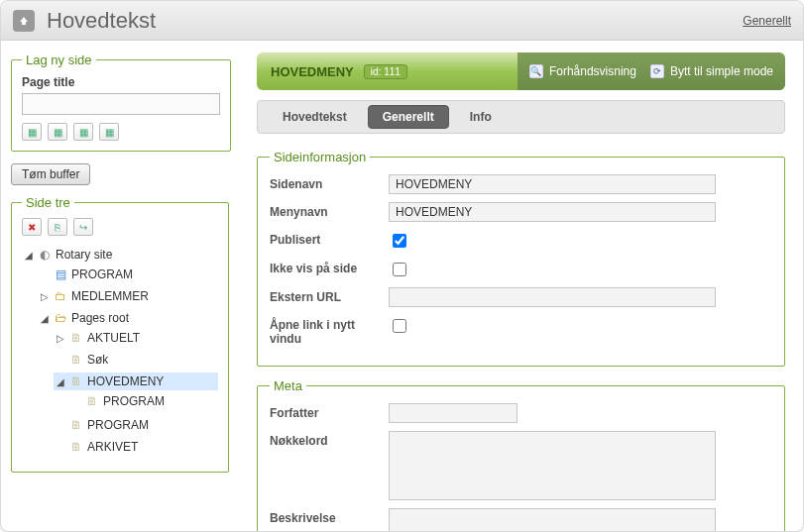 The width and height of the screenshot is (804, 532). What do you see at coordinates (136, 381) in the screenshot?
I see `tree-item-hovedmeny: ◢ 🗎 HOVEDMENY` at bounding box center [136, 381].